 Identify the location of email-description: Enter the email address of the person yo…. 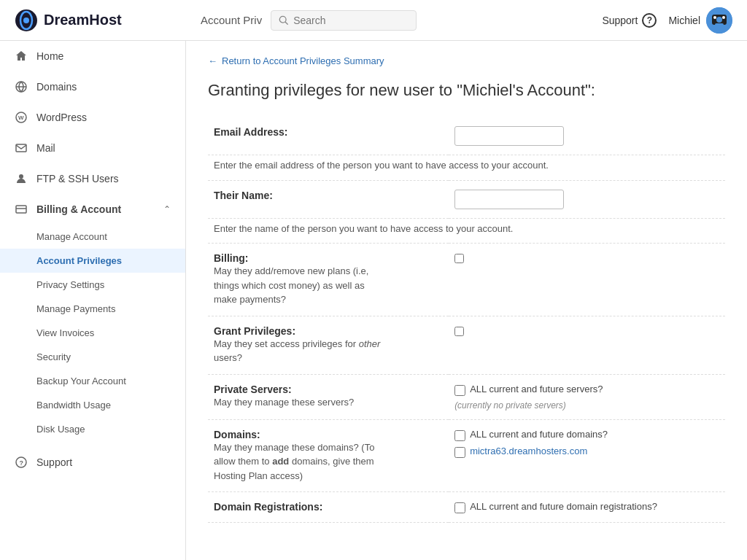
(381, 165).